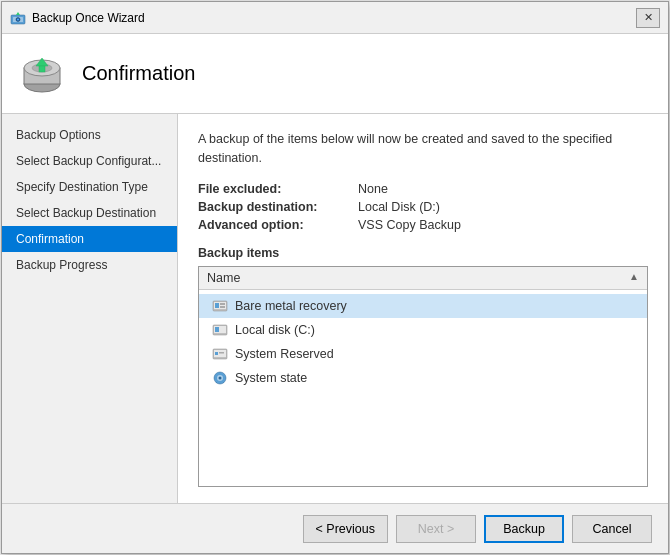 This screenshot has width=670, height=555. I want to click on table-row: Bare metal recovery, so click(423, 306).